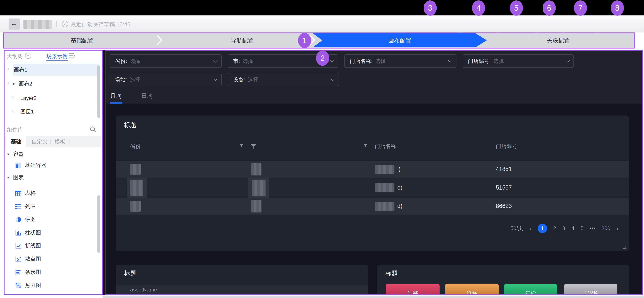 This screenshot has width=644, height=298. What do you see at coordinates (53, 285) in the screenshot?
I see `component-heatmap: 热力图` at bounding box center [53, 285].